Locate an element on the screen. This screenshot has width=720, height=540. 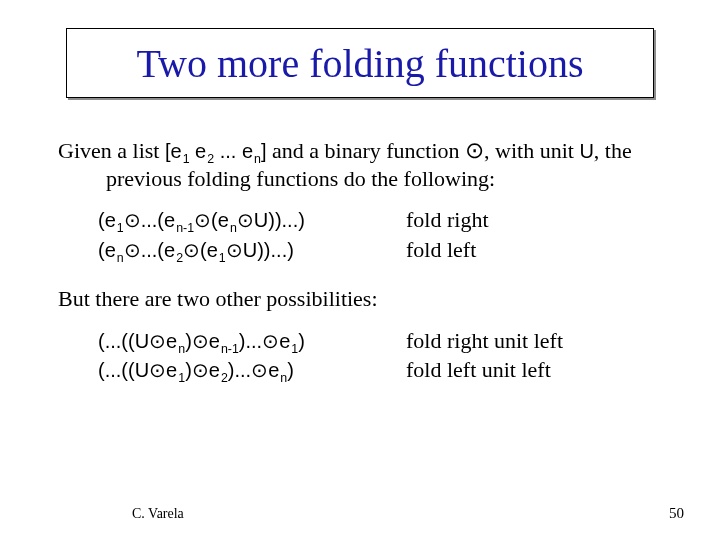
fold-block-2: (...((U⊙en)⊙en-1)...⊙e1) fold right unit… is located at coordinates (384, 356).